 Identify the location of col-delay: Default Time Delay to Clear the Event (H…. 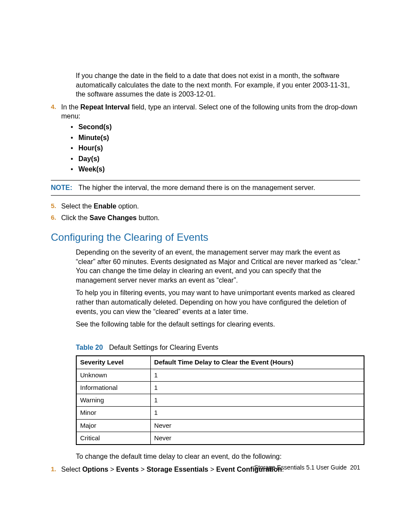
(257, 362).